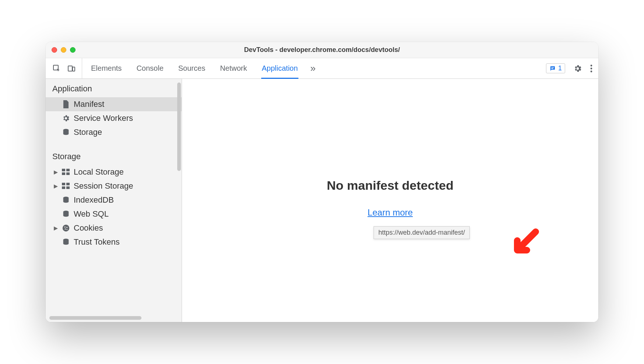  What do you see at coordinates (88, 132) in the screenshot?
I see `sidebar-item-label: Storage` at bounding box center [88, 132].